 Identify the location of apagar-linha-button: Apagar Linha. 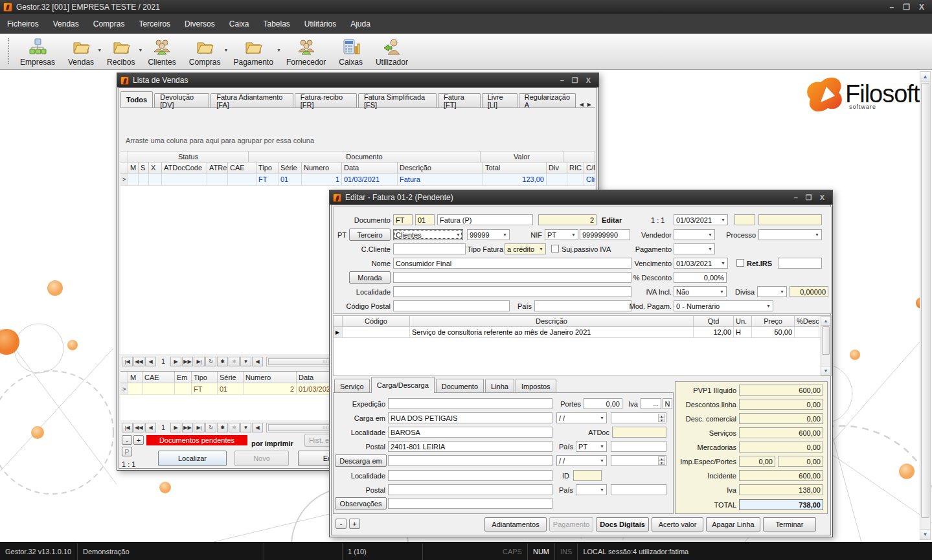
(733, 524).